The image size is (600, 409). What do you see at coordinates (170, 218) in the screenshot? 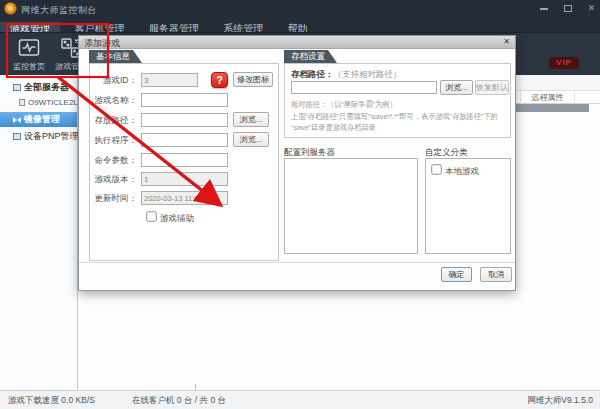
I see `game-assist-option: 游戏辅助` at bounding box center [170, 218].